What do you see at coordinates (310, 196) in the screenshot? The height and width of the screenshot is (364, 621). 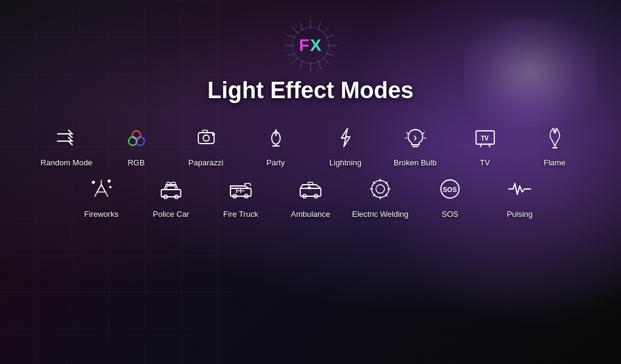 I see `icons-row-2: Fireworks Police Car` at bounding box center [310, 196].